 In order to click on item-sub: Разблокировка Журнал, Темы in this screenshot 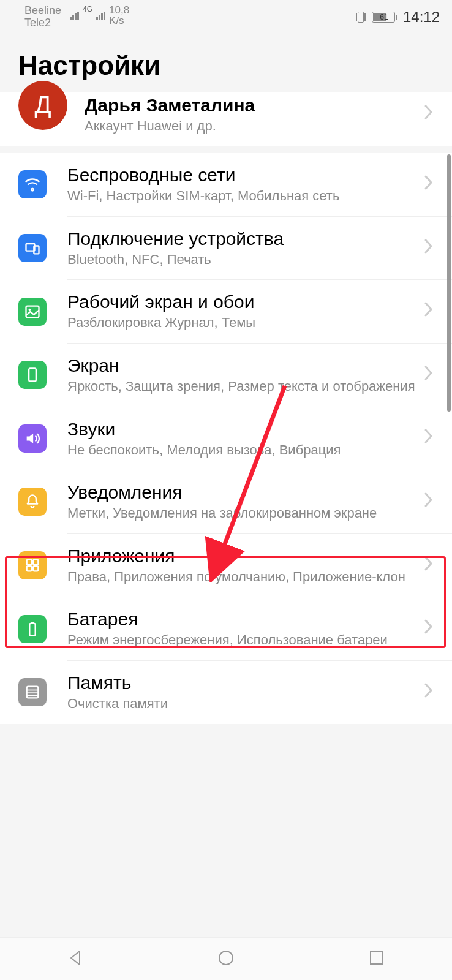, I will do `click(242, 323)`.